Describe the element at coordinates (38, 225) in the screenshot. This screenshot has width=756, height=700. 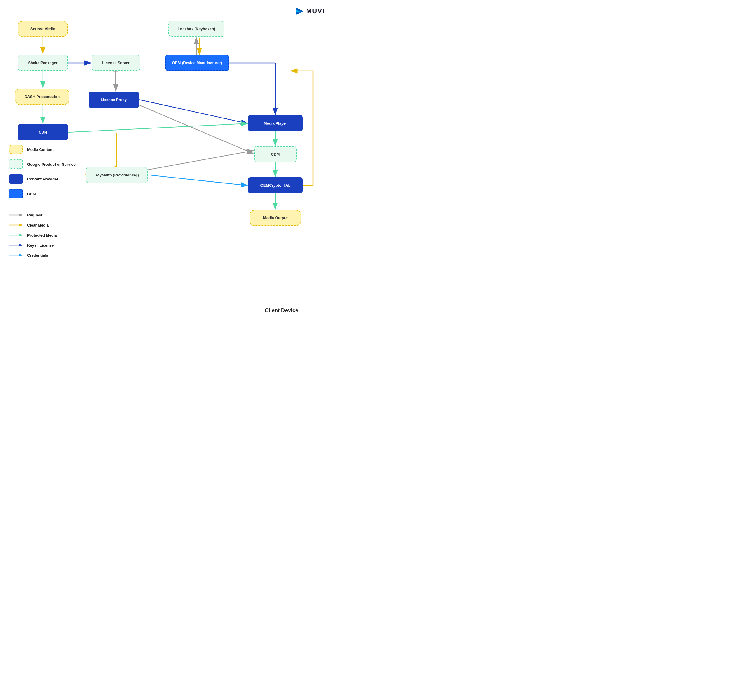
I see `arrow-label-clear-media: Clear Media` at that location.